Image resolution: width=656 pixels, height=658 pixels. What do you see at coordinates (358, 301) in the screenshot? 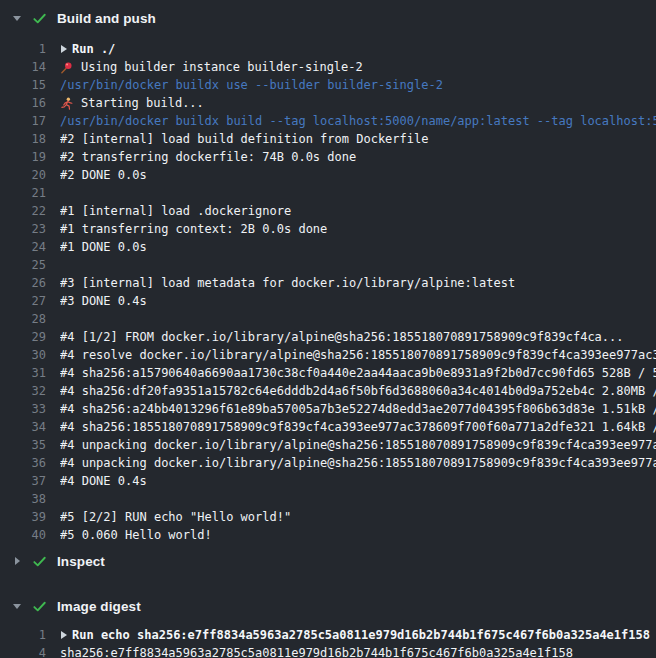
I see `log-text: #3 DONE 0.4s` at bounding box center [358, 301].